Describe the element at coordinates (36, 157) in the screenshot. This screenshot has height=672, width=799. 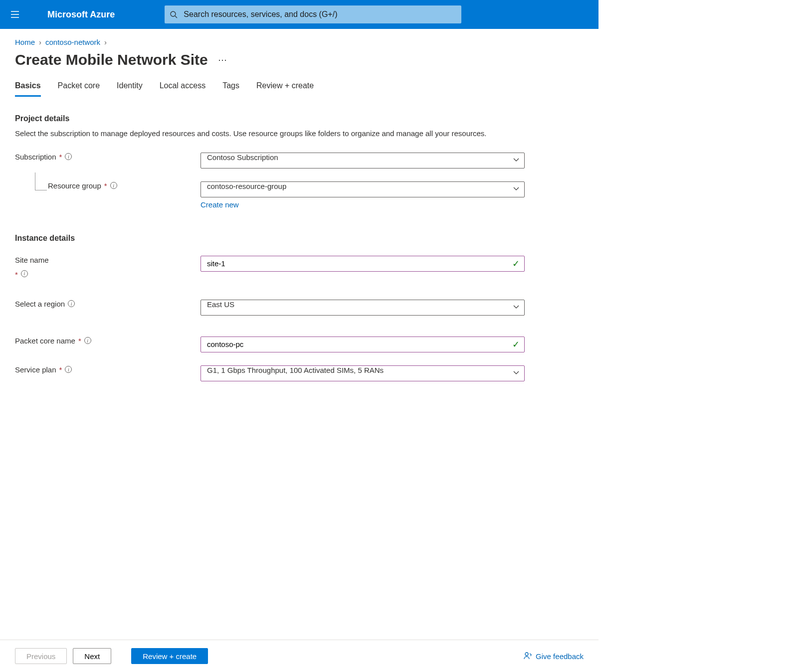
I see `subscription-label: Subscription` at that location.